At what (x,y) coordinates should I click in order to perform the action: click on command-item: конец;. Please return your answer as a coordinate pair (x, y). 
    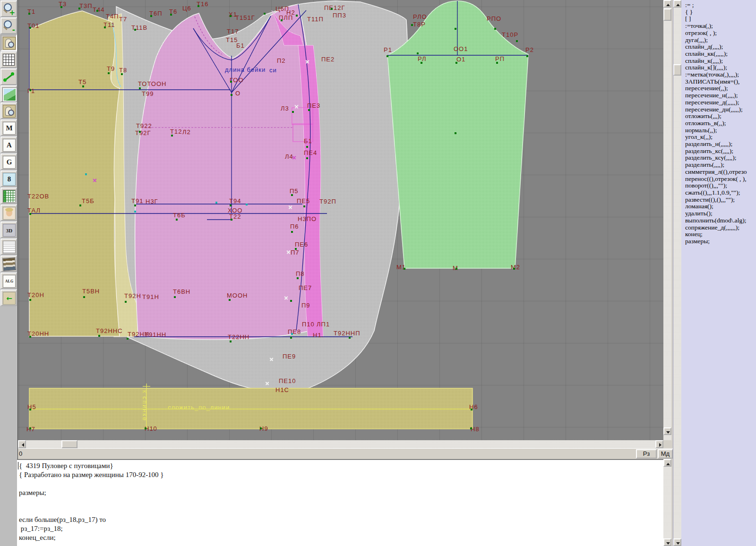
    Looking at the image, I should click on (721, 234).